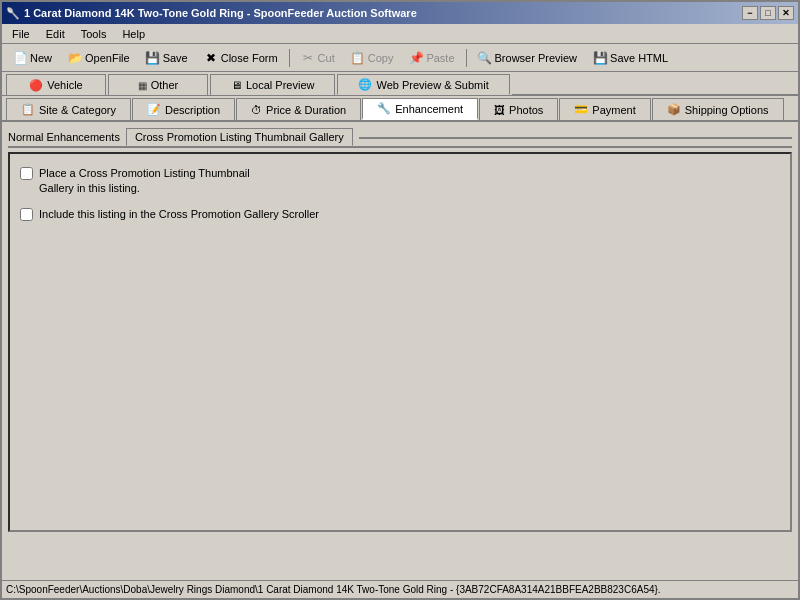 The image size is (800, 600). Describe the element at coordinates (334, 590) in the screenshot. I see `status-text: C:\SpoonFeeder\Auctions\Doba\Jewelry Rin…` at that location.